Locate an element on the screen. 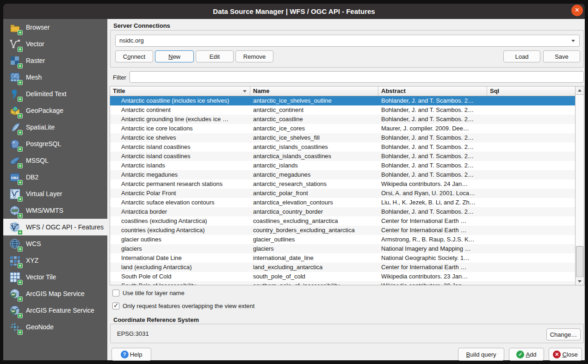 Image resolution: width=588 pixels, height=364 pixels. remove-button: Remove is located at coordinates (254, 56).